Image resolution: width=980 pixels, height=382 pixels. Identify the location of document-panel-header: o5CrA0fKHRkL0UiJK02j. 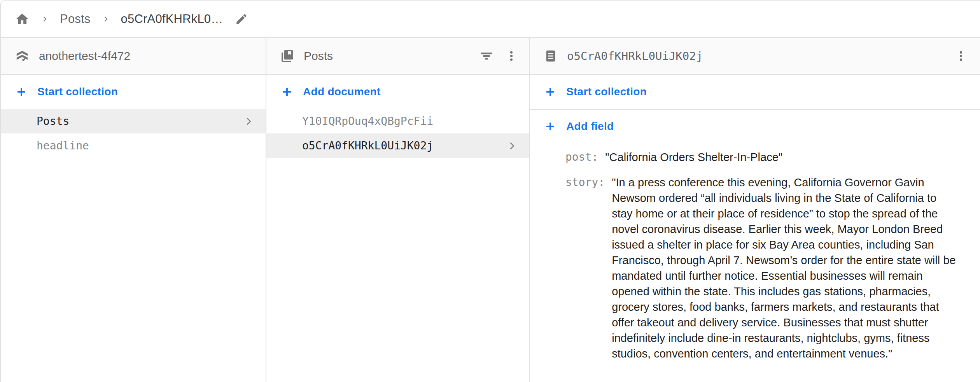
(755, 56).